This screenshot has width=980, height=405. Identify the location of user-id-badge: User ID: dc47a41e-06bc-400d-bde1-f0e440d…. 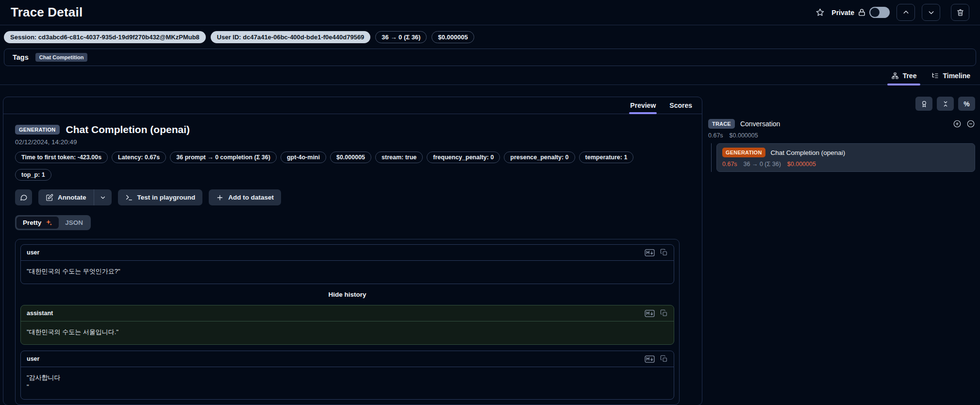
(291, 37).